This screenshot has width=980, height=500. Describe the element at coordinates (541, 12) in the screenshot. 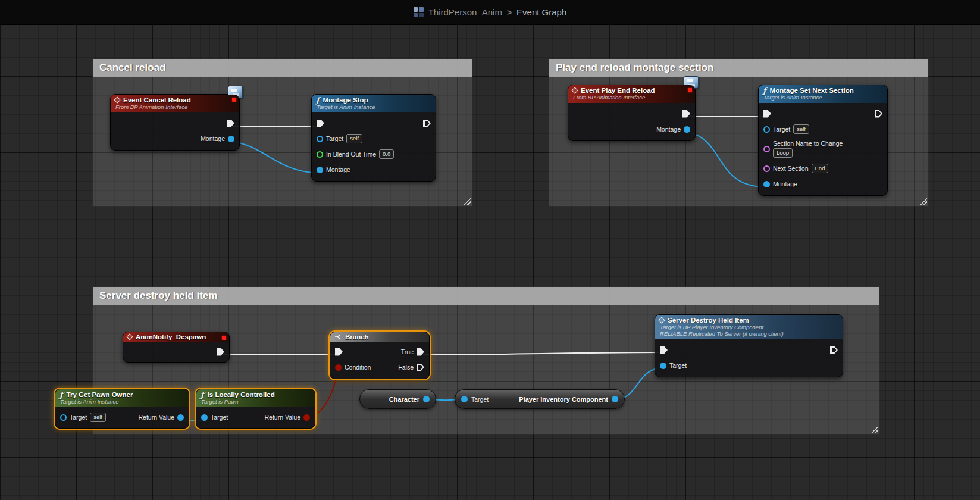

I see `breadcrumb-graph: Event Graph` at that location.